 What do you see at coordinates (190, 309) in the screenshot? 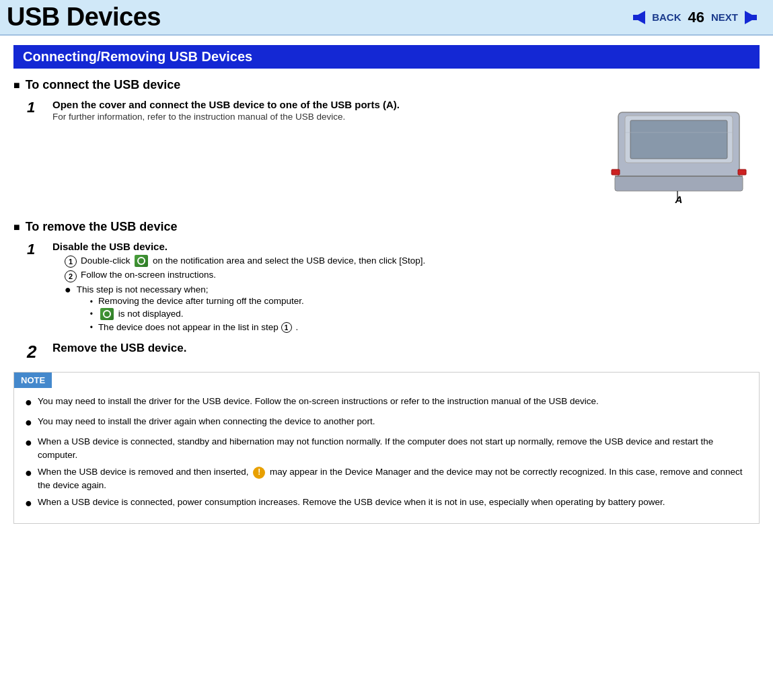
I see `remove-bullet-content: This step is not necessary when; • Remov…` at bounding box center [190, 309].